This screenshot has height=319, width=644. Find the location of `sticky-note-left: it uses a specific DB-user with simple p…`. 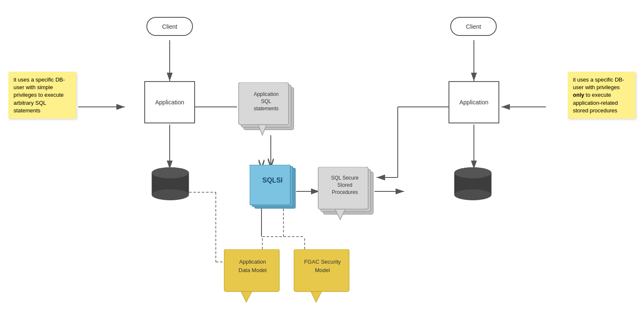

sticky-note-left: it uses a specific DB-user with simple p… is located at coordinates (42, 95).